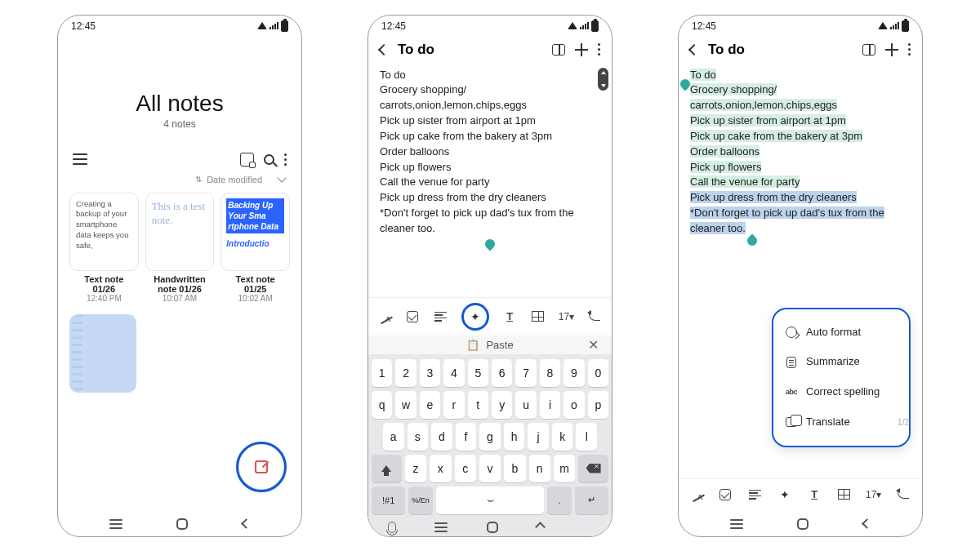  I want to click on key-s: s, so click(418, 437).